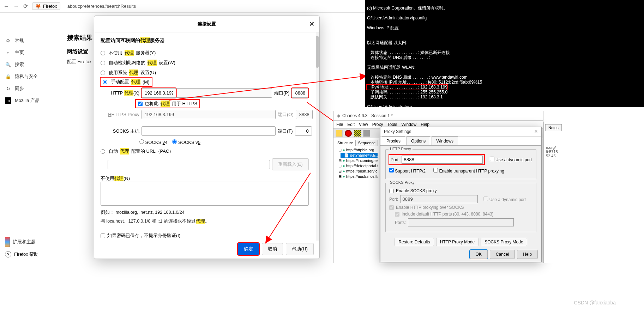  Describe the element at coordinates (461, 207) in the screenshot. I see `http-over-socks-check: Enable HTTP proxying over SOCKS` at that location.